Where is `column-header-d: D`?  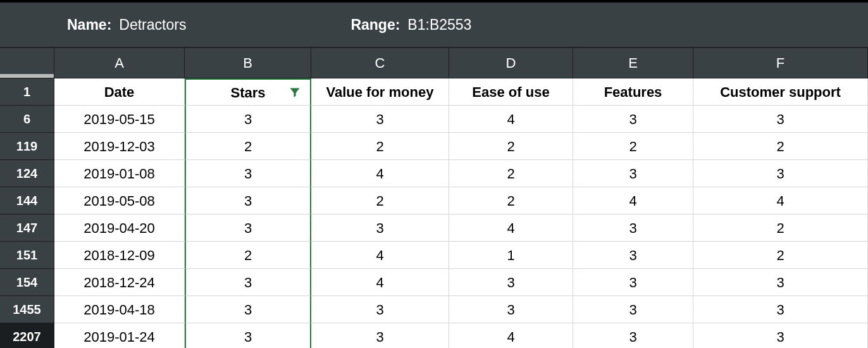
column-header-d: D is located at coordinates (511, 63).